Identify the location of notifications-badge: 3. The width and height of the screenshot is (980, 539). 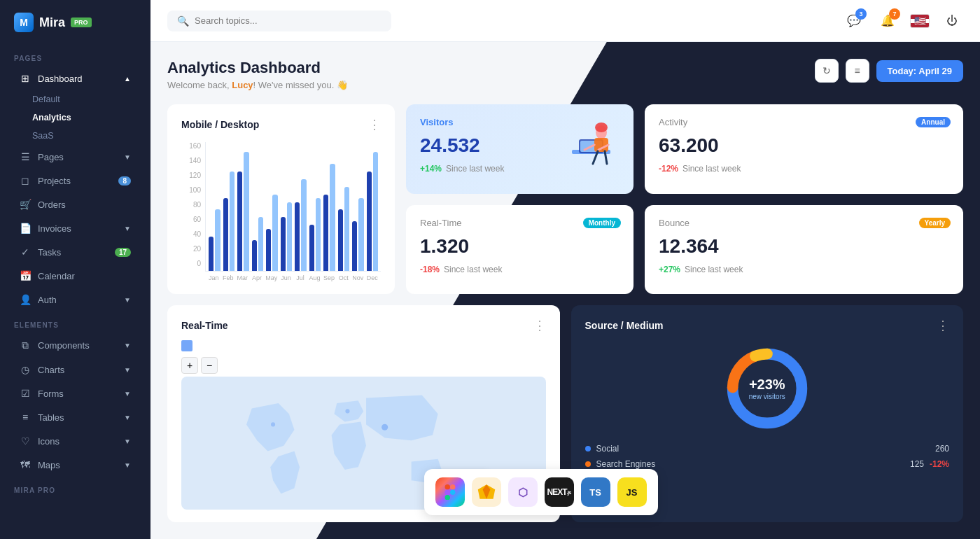
(861, 14).